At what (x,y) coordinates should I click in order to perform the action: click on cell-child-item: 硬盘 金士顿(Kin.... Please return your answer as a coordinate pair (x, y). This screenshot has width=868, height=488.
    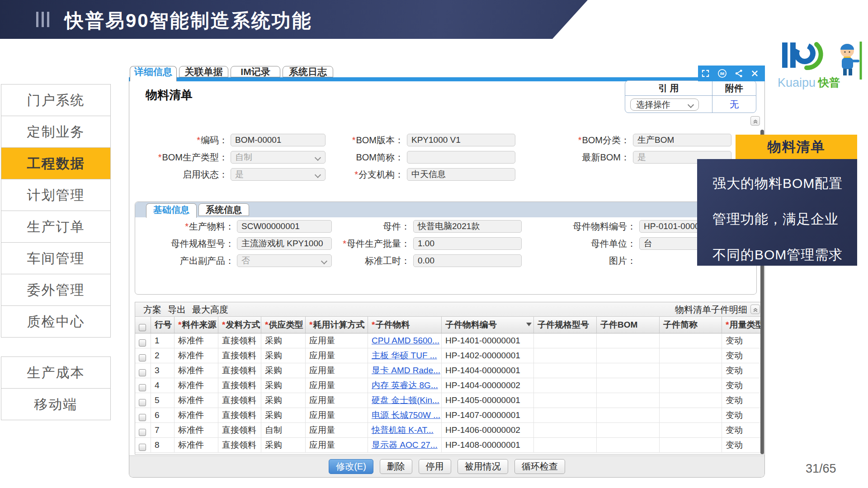
    Looking at the image, I should click on (405, 400).